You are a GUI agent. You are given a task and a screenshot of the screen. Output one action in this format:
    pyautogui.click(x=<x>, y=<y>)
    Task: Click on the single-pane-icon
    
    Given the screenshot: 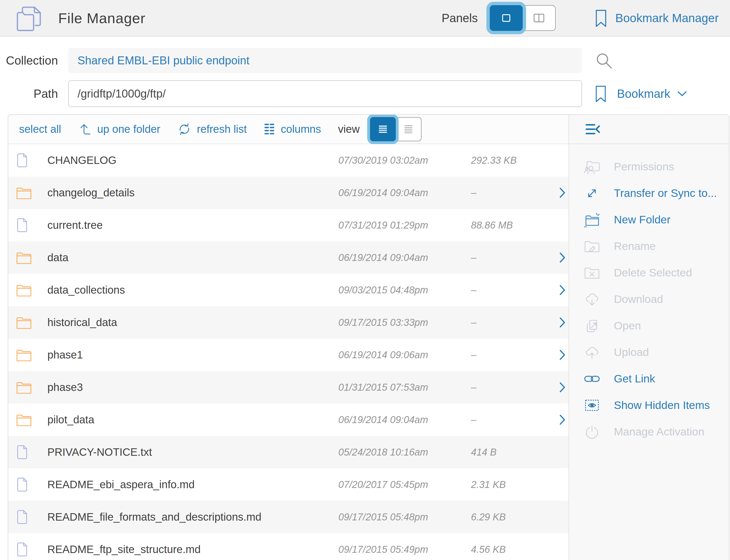 What is the action you would take?
    pyautogui.click(x=506, y=18)
    